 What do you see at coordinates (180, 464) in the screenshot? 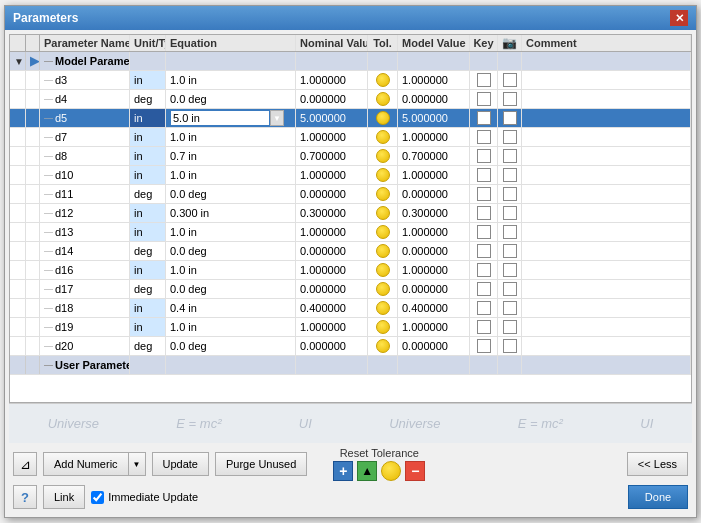
I see `update-button: Update` at bounding box center [180, 464].